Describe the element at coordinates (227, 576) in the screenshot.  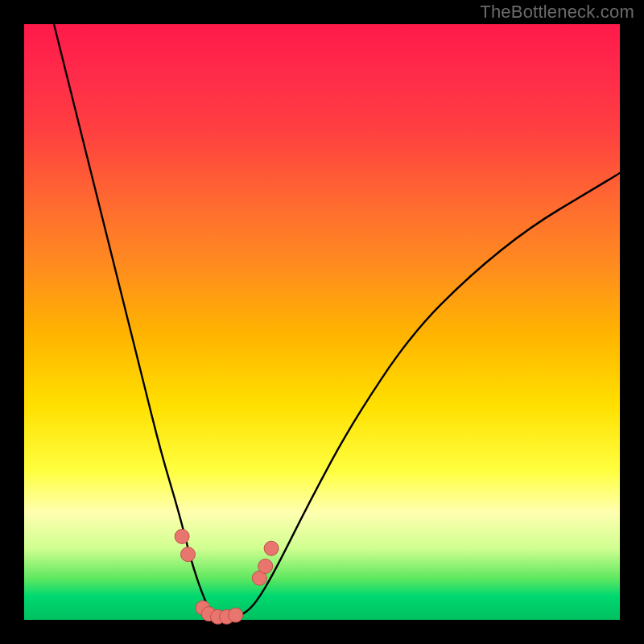
I see `curve-markers` at that location.